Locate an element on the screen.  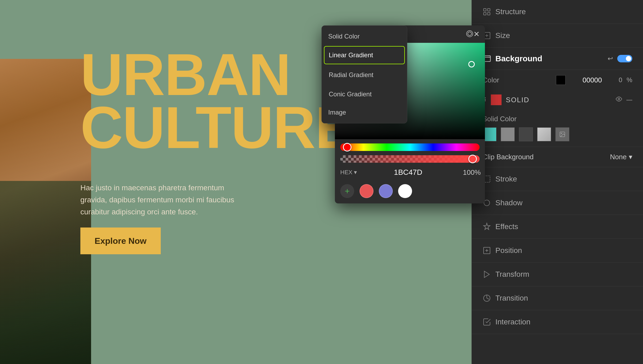
background-title: Background is located at coordinates (519, 59).